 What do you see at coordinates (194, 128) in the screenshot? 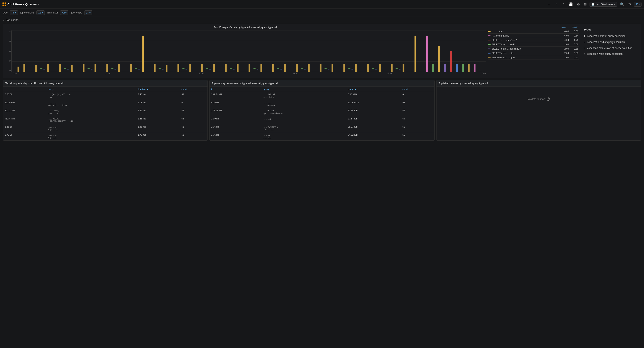
I see `slow-count-4: 52` at bounding box center [194, 128].